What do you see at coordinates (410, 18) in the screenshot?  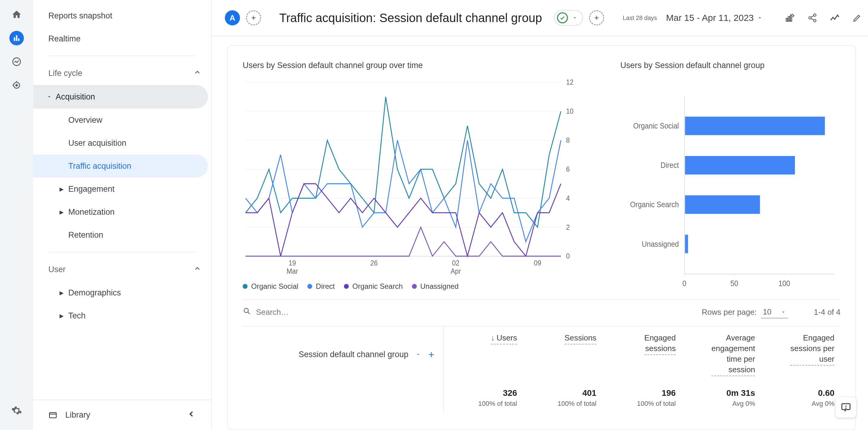 I see `page-title: Traffic acquisition: Session default cha…` at bounding box center [410, 18].